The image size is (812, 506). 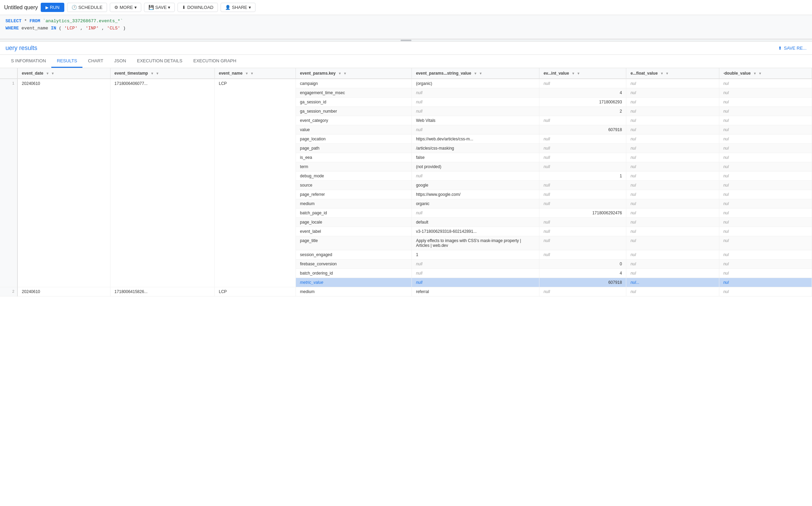 I want to click on key-engagement: engagement_time_msec, so click(x=354, y=93).